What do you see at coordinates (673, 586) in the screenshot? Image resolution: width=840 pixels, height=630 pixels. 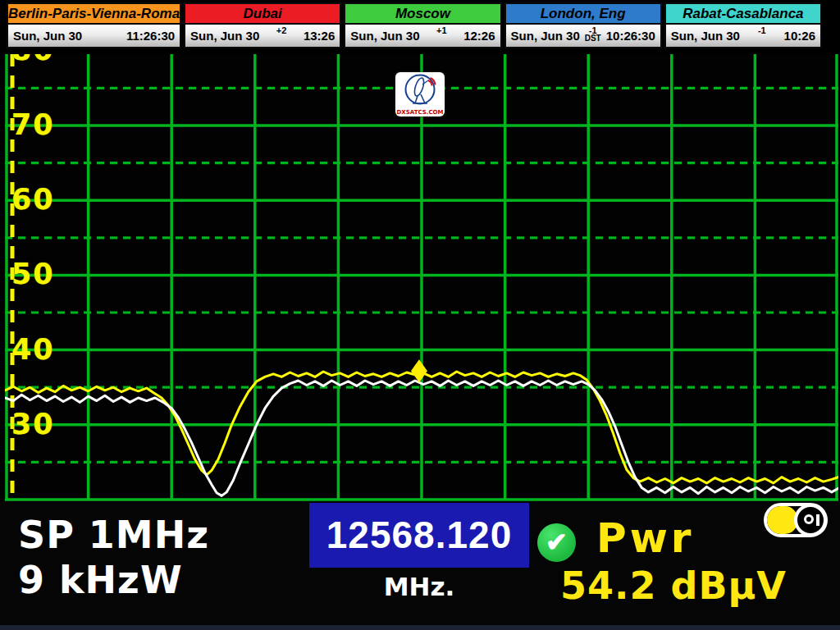 I see `power-value: 54.2 dBµV` at bounding box center [673, 586].